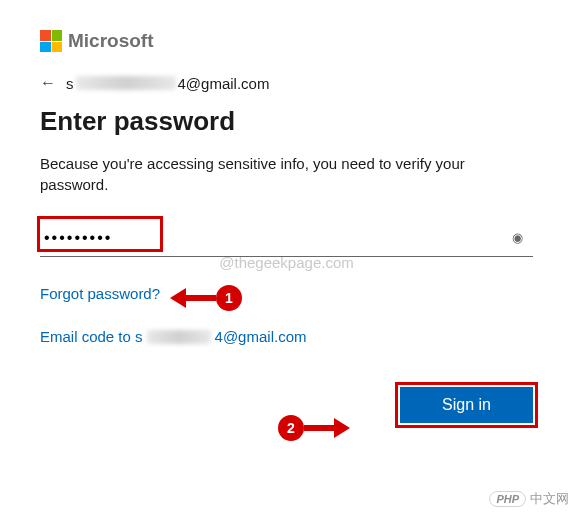  What do you see at coordinates (178, 298) in the screenshot?
I see `arrow-head-icon` at bounding box center [178, 298].